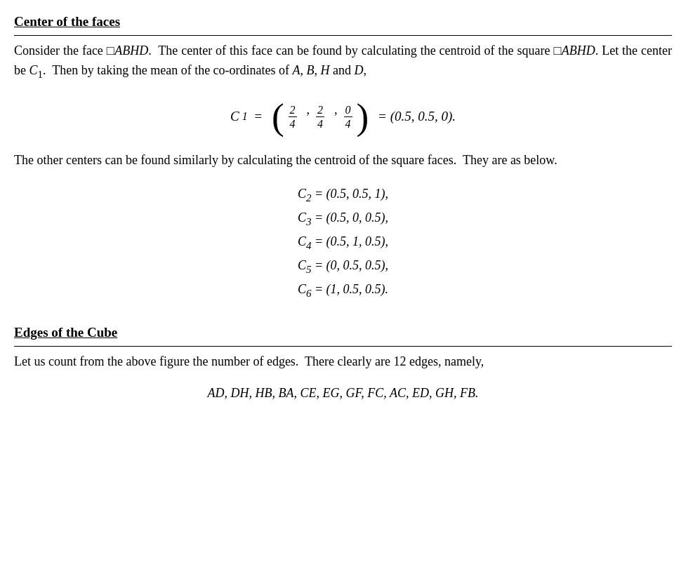 The height and width of the screenshot is (588, 700). I want to click on center-c4: C4 = (0.5, 1, 0.5),, so click(343, 243).